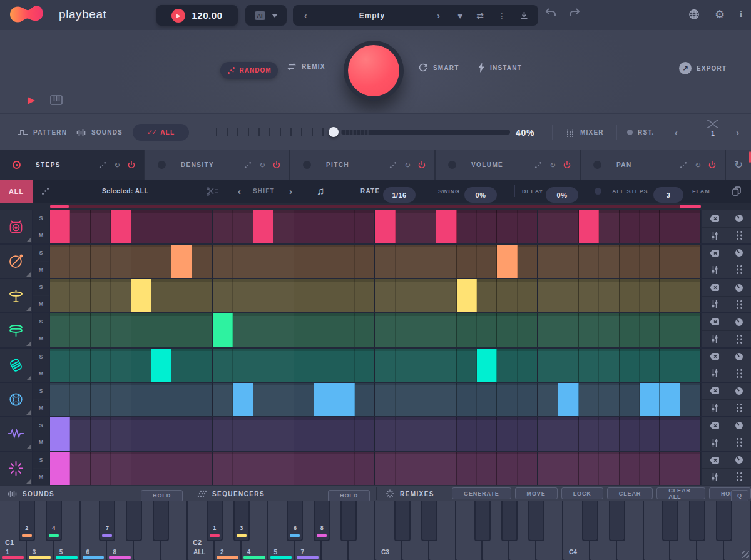 The image size is (751, 560). I want to click on pan-knob-icon, so click(738, 322).